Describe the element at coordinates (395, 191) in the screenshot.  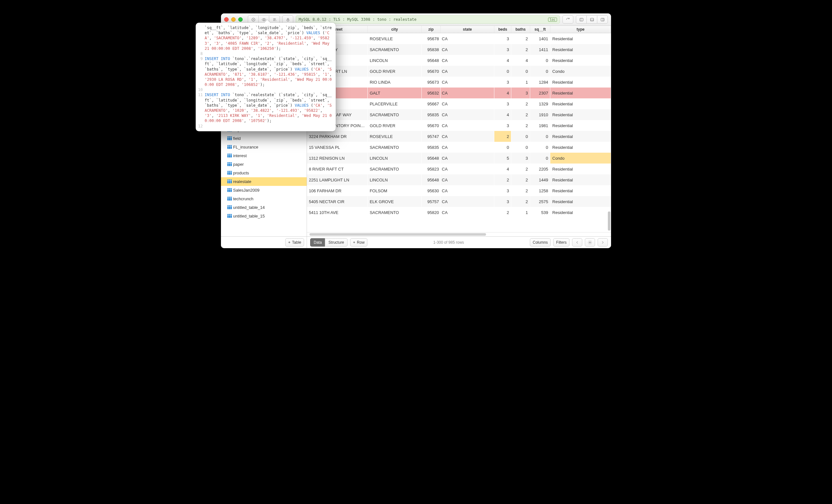
I see `cell: FOLSOM` at that location.